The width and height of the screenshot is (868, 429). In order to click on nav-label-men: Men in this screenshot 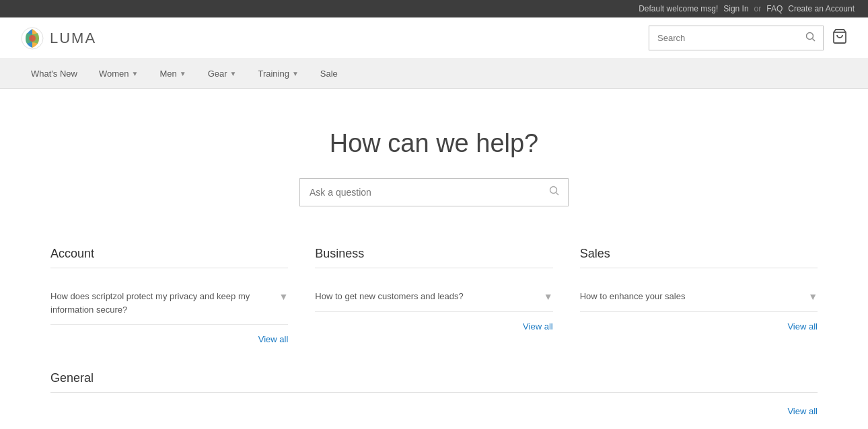, I will do `click(168, 74)`.